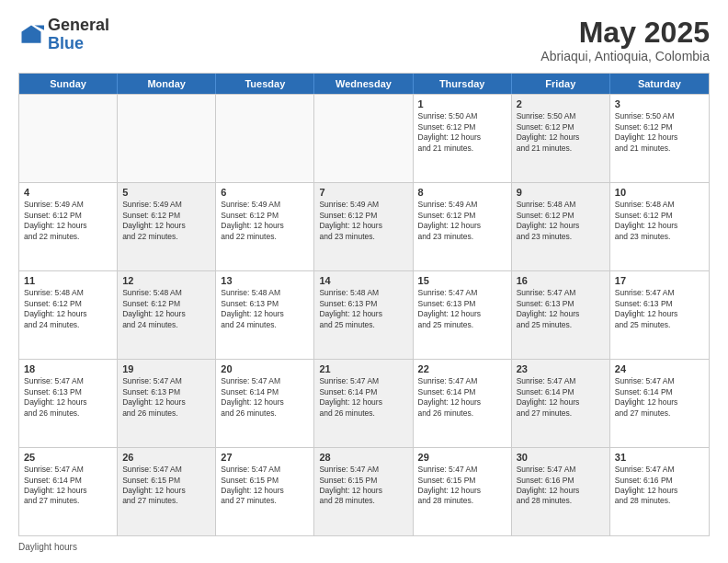 This screenshot has height=563, width=728. Describe the element at coordinates (31, 35) in the screenshot. I see `logo-icon` at that location.